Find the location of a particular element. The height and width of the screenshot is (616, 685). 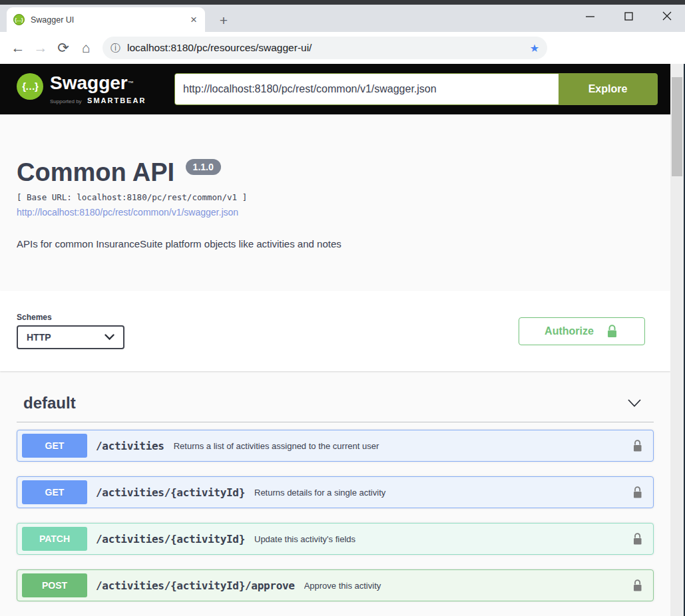

explore-button: Explore is located at coordinates (608, 89).